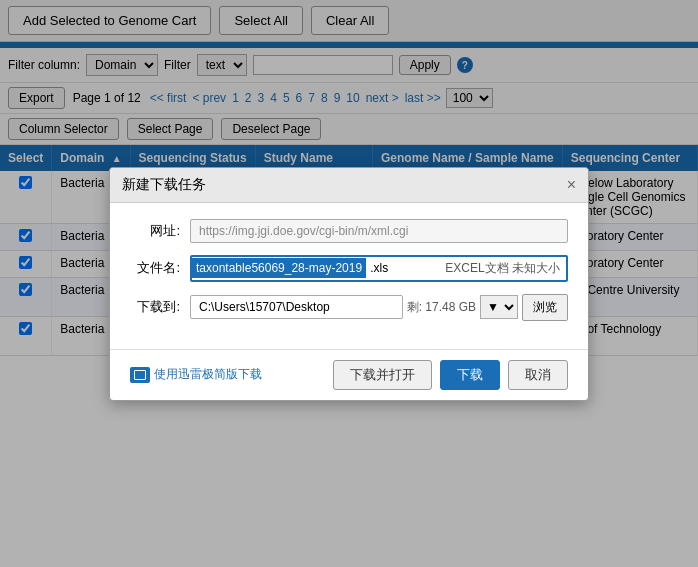 The height and width of the screenshot is (567, 698). I want to click on dest-size: 剩: 17.48 GB, so click(442, 308).